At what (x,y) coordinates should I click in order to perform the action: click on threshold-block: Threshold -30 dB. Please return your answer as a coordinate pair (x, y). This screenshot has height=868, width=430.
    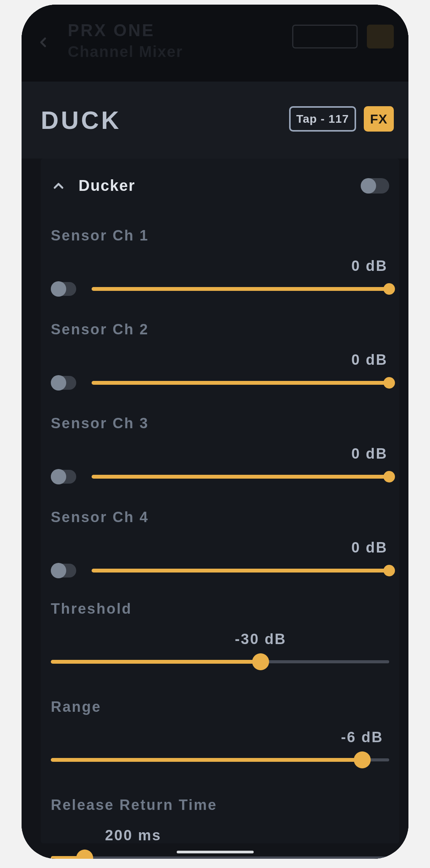
    Looking at the image, I should click on (220, 634).